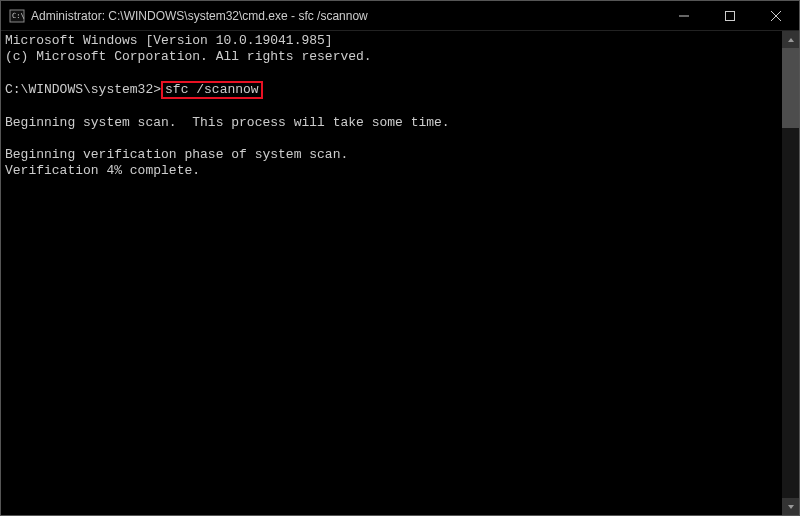 The width and height of the screenshot is (800, 516). I want to click on scan-start-line: Beginning system scan. This process will…, so click(392, 123).